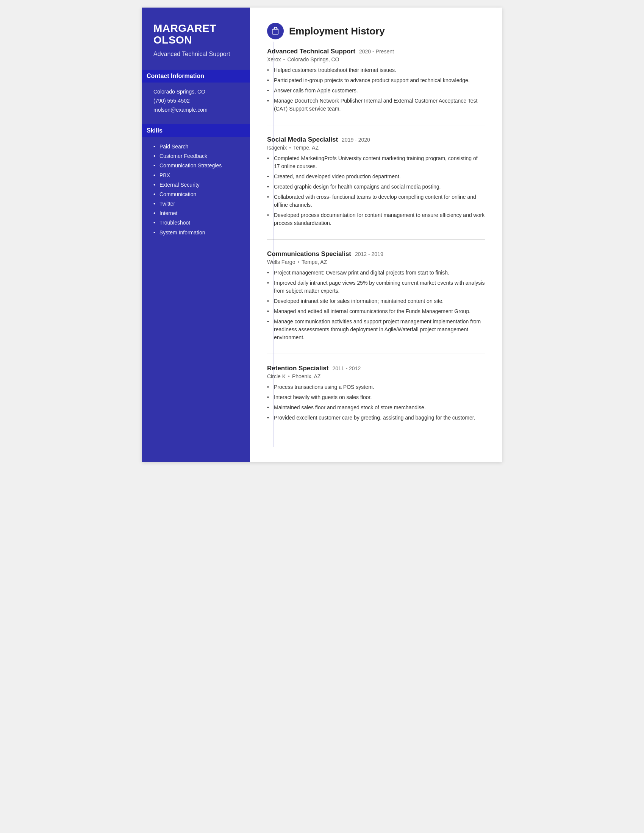  What do you see at coordinates (196, 130) in the screenshot?
I see `skills-header: Skills` at bounding box center [196, 130].